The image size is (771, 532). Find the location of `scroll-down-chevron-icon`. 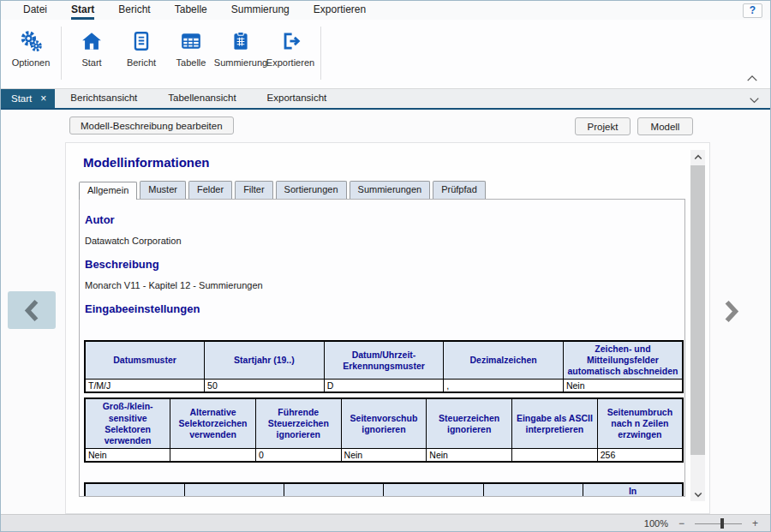

scroll-down-chevron-icon is located at coordinates (697, 494).